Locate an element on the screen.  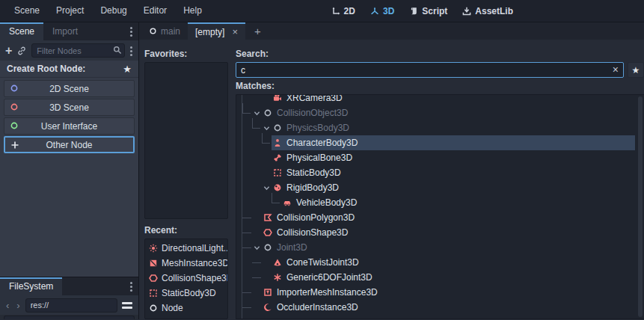
clear-search-icon: × is located at coordinates (616, 70).